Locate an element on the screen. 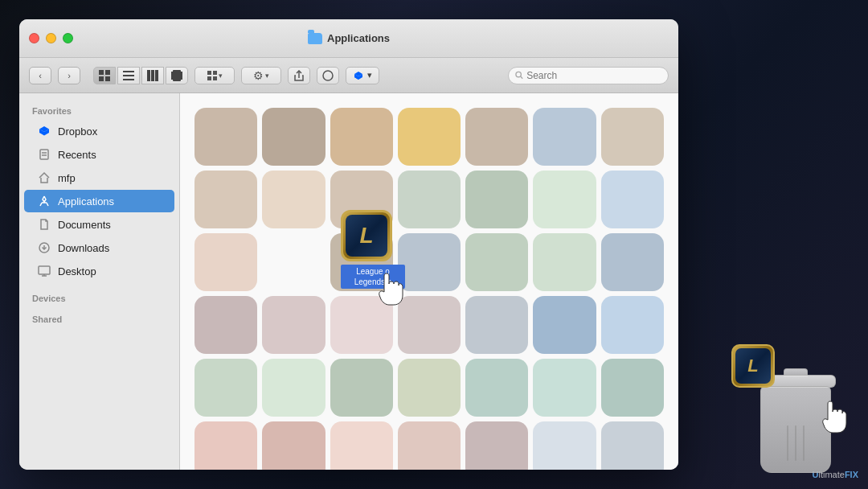  applications-icon is located at coordinates (44, 201).